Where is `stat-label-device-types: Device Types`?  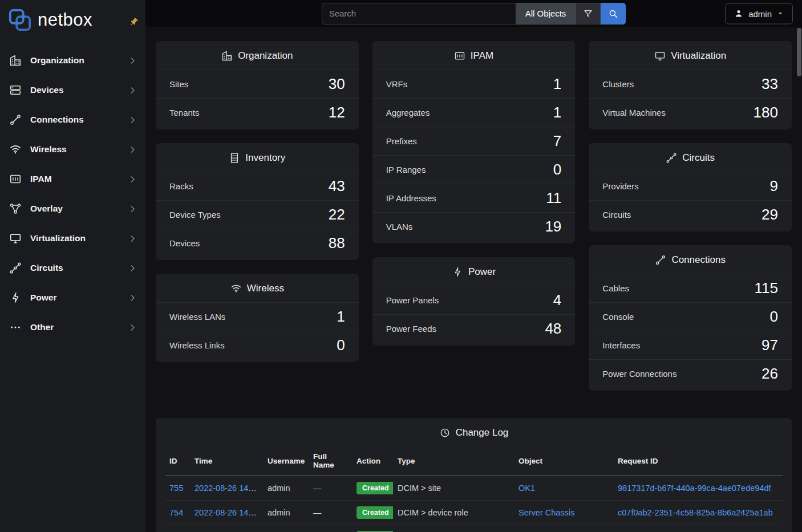 stat-label-device-types: Device Types is located at coordinates (195, 214).